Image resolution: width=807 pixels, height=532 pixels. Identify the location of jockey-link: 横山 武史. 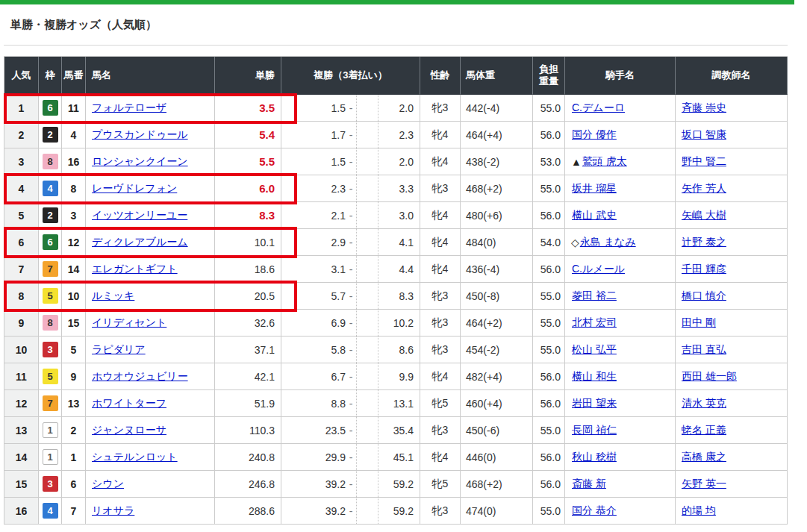
(594, 216).